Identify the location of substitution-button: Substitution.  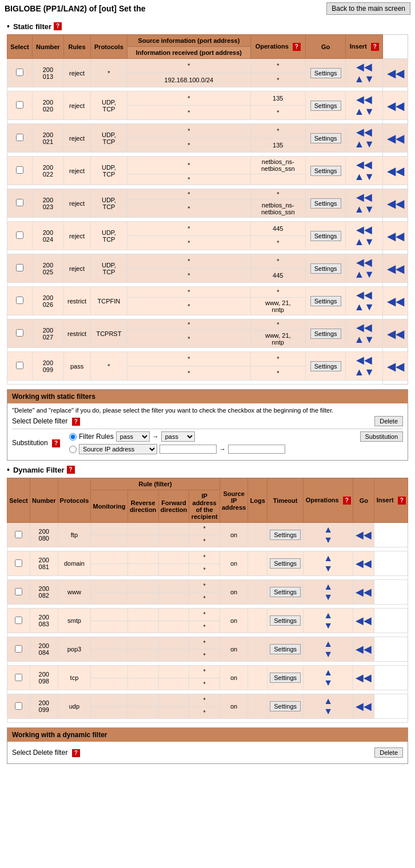
(382, 437).